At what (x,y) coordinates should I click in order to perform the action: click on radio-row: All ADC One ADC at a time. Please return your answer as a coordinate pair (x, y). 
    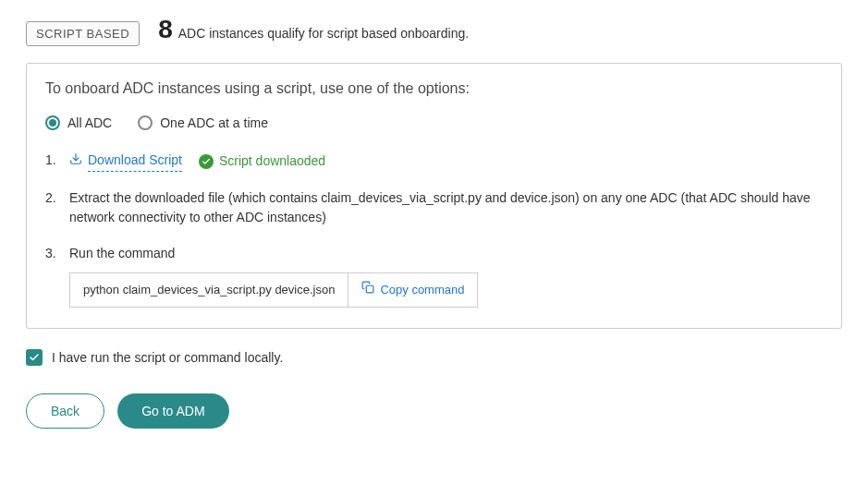
    Looking at the image, I should click on (434, 123).